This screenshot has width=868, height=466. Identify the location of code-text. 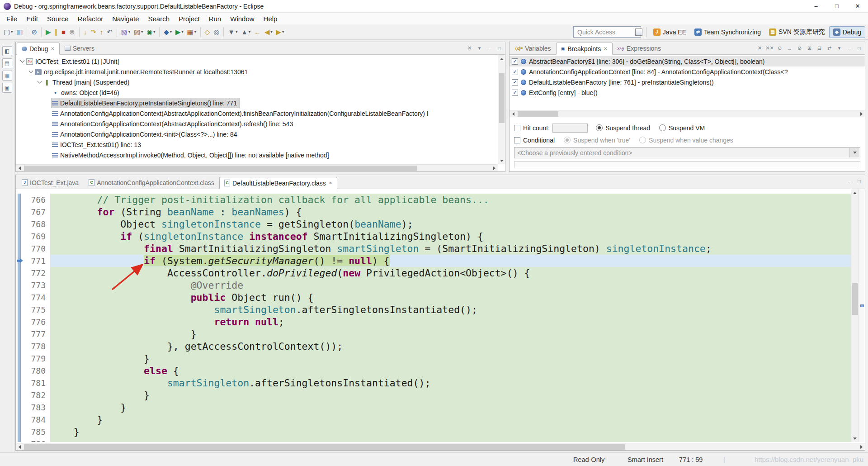
(450, 440).